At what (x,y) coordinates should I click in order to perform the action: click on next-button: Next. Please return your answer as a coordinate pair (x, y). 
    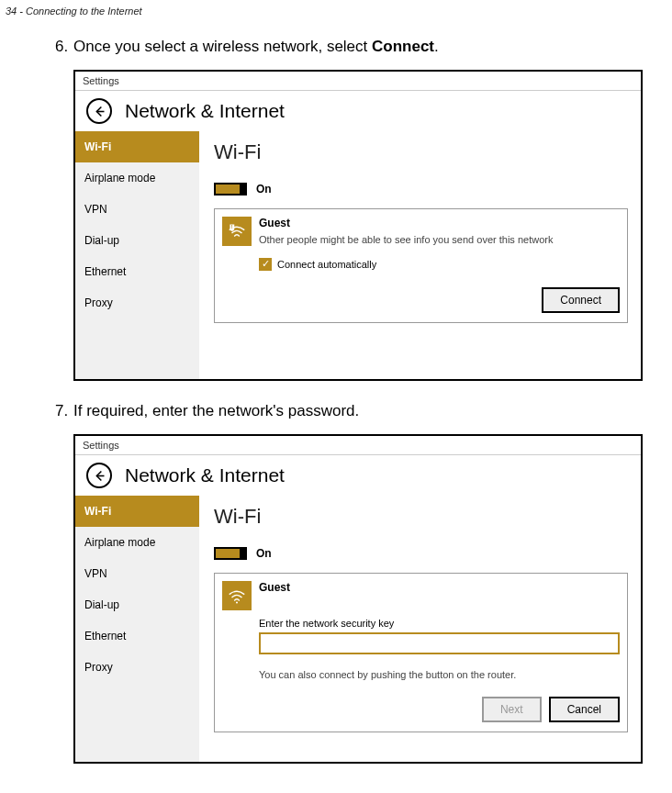
    Looking at the image, I should click on (512, 709).